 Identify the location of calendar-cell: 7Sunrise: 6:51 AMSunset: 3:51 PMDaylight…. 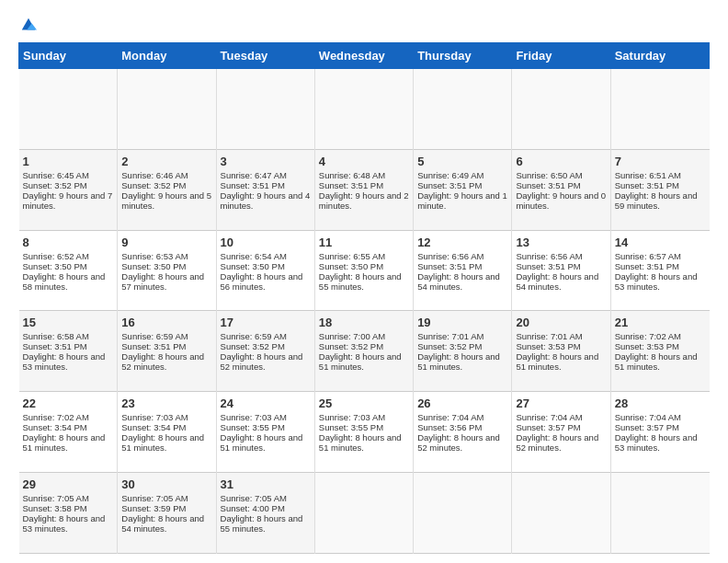
(660, 190).